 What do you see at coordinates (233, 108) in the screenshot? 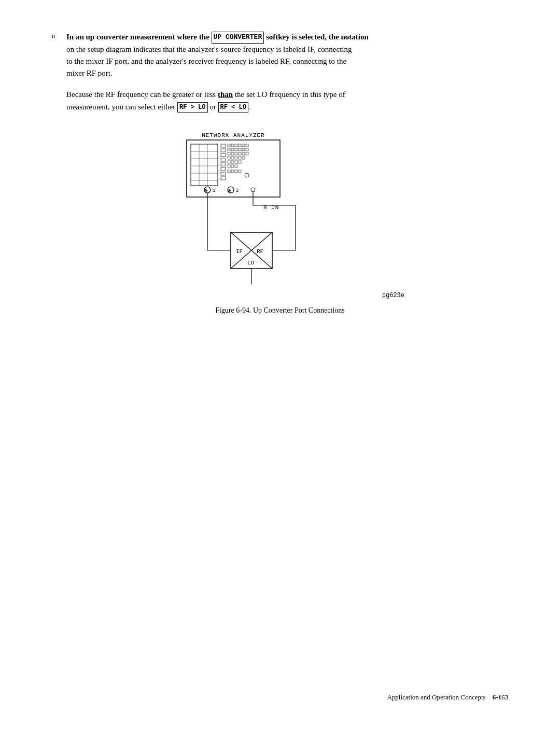
I see `softkey-rf-lt-lo: RF < LO` at bounding box center [233, 108].